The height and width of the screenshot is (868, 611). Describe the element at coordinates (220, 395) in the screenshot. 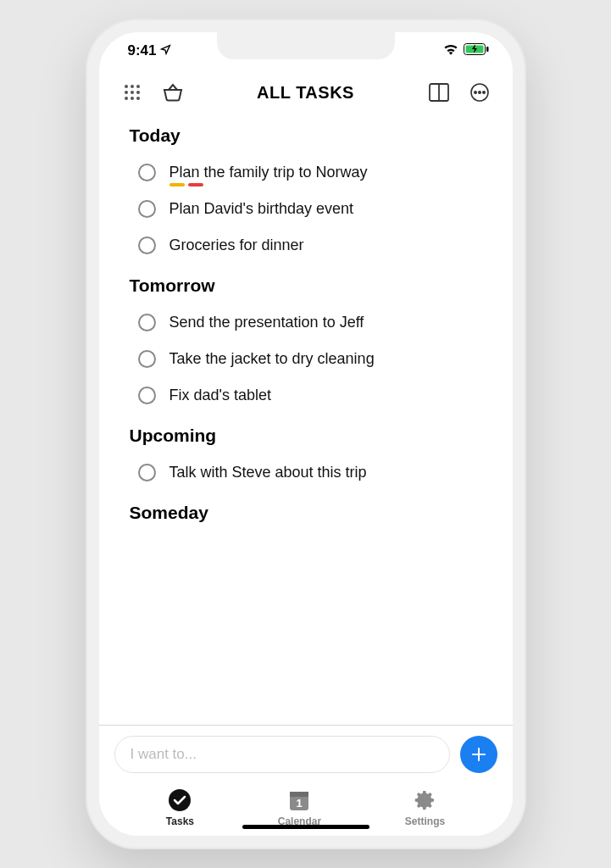

I see `task-text: Fix dad's tablet` at that location.